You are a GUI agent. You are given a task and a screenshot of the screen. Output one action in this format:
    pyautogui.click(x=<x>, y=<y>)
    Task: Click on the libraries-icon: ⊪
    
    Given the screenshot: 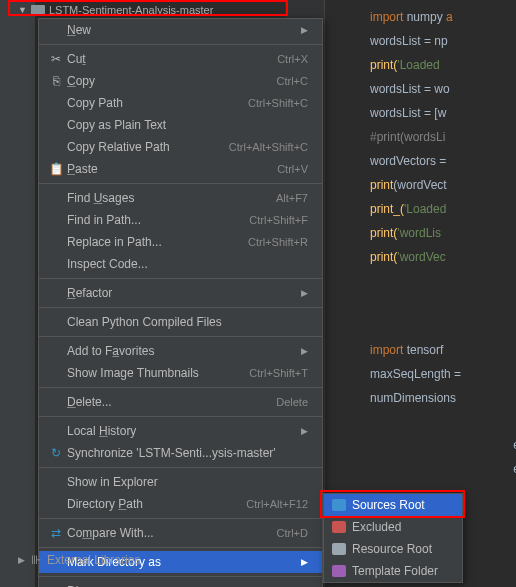 What is the action you would take?
    pyautogui.click(x=36, y=560)
    